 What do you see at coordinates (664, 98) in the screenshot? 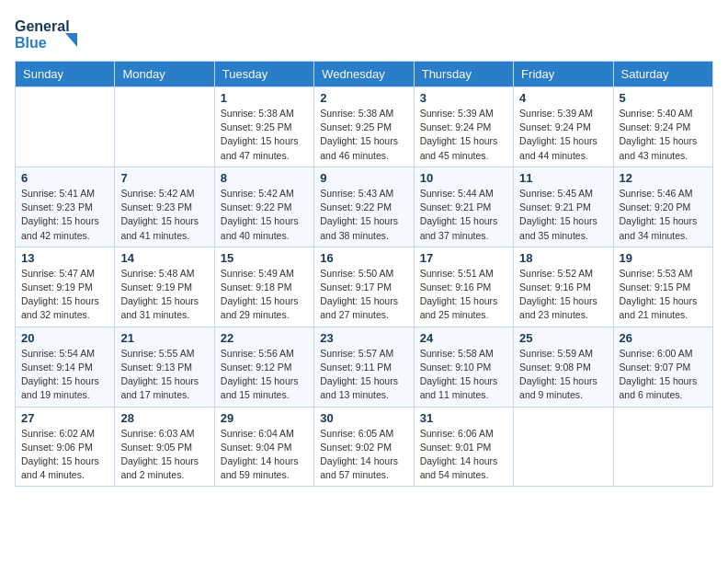
I see `day-number: 5` at bounding box center [664, 98].